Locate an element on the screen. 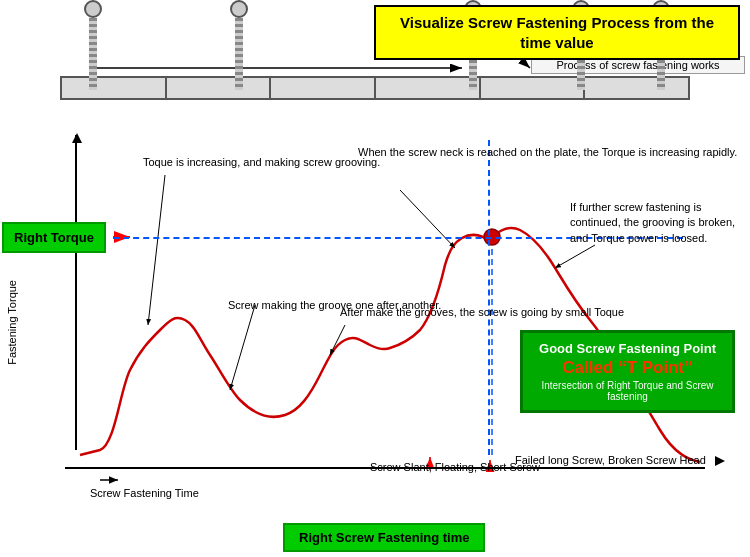 The width and height of the screenshot is (750, 557). t-point-vline is located at coordinates (489, 298).